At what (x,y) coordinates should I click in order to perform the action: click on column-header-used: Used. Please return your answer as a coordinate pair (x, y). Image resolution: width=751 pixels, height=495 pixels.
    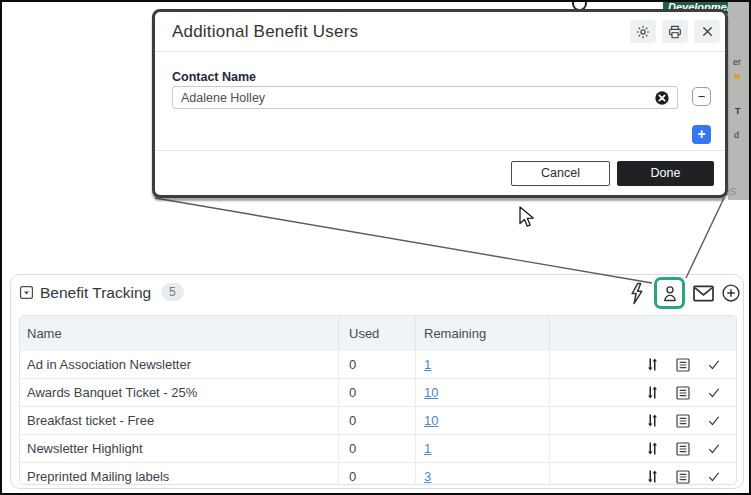
    Looking at the image, I should click on (378, 334).